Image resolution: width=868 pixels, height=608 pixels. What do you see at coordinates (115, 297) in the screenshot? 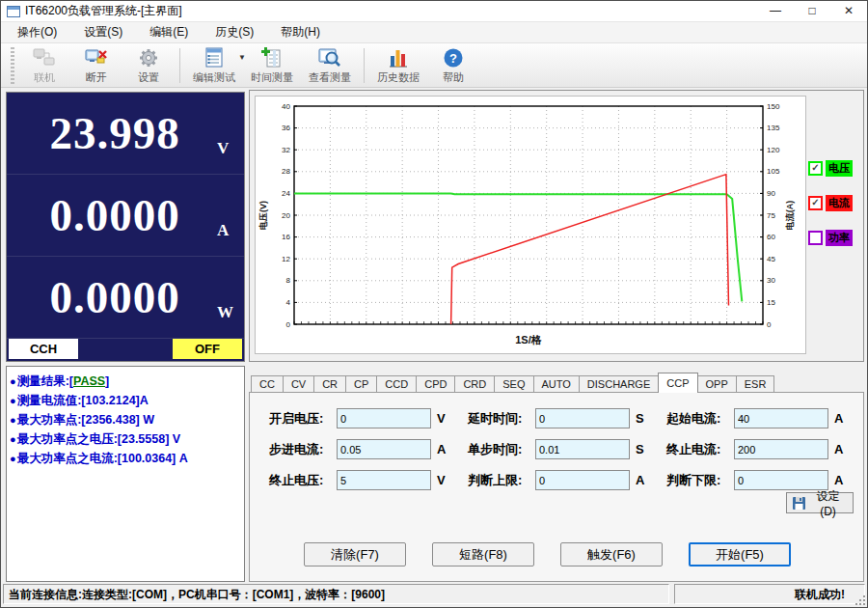
I see `power-value: 0.0000` at bounding box center [115, 297].